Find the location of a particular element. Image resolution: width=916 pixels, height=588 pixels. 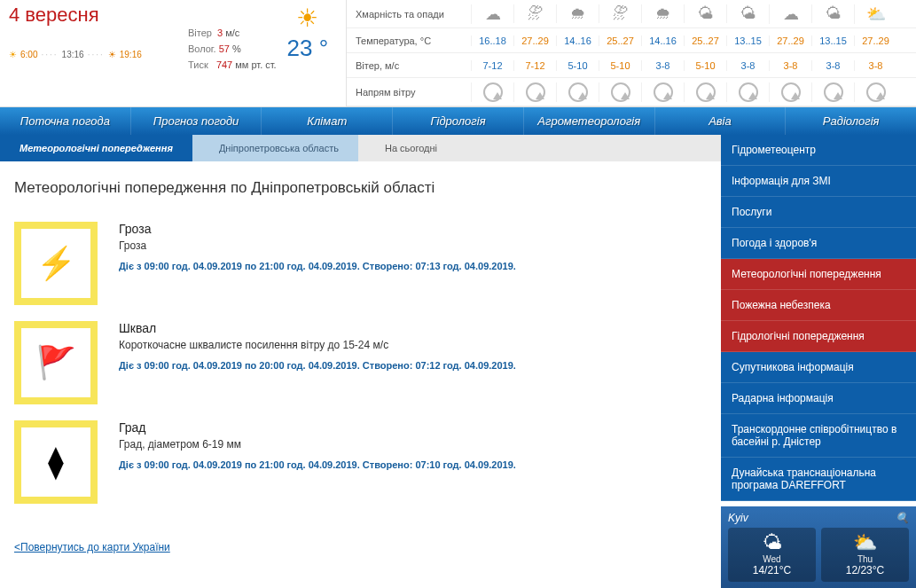

pressure-value: 747 is located at coordinates (224, 65).